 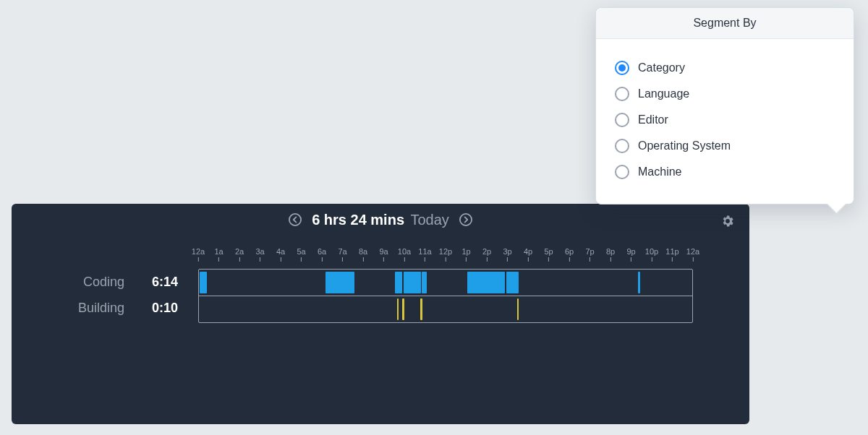 I want to click on segment-option-category: Category, so click(x=725, y=68).